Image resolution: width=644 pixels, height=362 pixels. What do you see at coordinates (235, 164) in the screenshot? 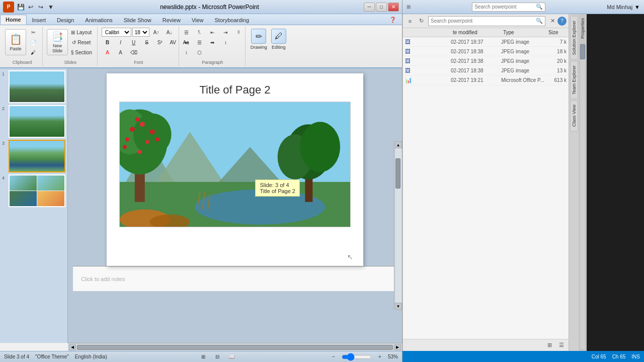
I see `slide-image: Slide: 3 of 4 Title of Page 2` at bounding box center [235, 164].